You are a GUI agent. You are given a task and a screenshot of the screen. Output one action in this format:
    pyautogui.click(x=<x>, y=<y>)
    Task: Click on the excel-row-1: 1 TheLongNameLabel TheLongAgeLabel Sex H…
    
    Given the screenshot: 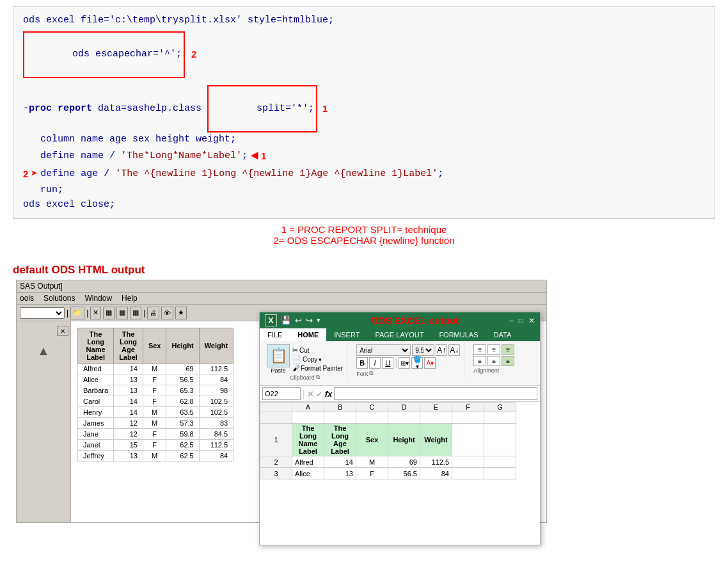 What is the action you would take?
    pyautogui.click(x=388, y=440)
    